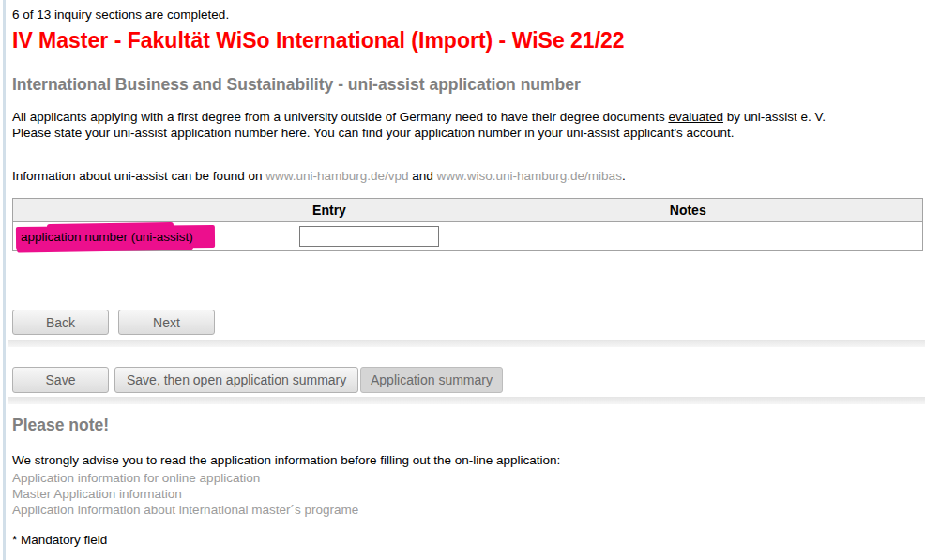 The image size is (925, 560). Describe the element at coordinates (60, 323) in the screenshot. I see `back-button: Back` at that location.